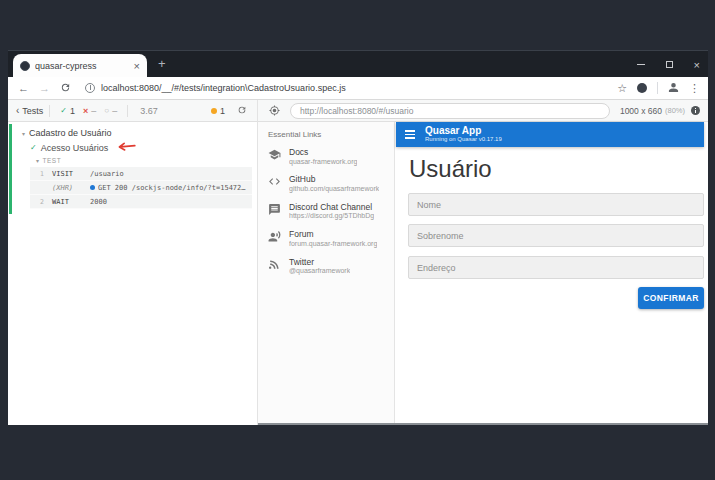  Describe the element at coordinates (126, 148) in the screenshot. I see `red-arrow-annotation-icon` at that location.